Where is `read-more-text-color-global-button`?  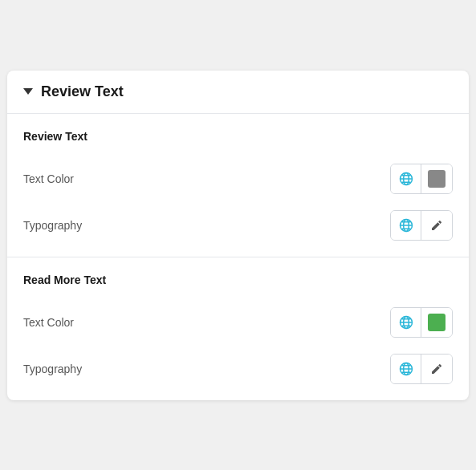 read-more-text-color-global-button is located at coordinates (406, 322).